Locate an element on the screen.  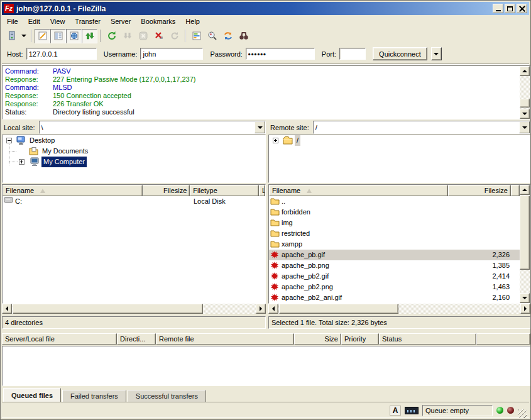
toggle-message-log-button is located at coordinates (43, 36).